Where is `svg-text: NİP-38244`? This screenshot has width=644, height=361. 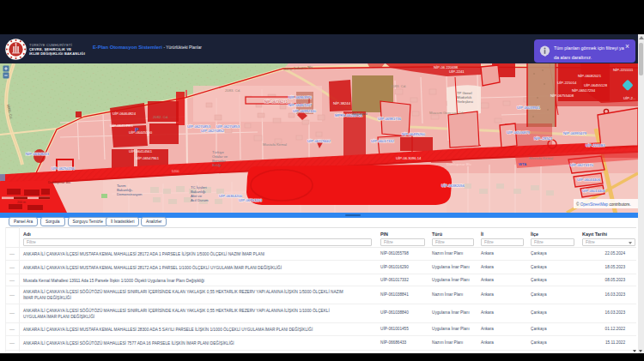
svg-text: NİP-38244 is located at coordinates (342, 103).